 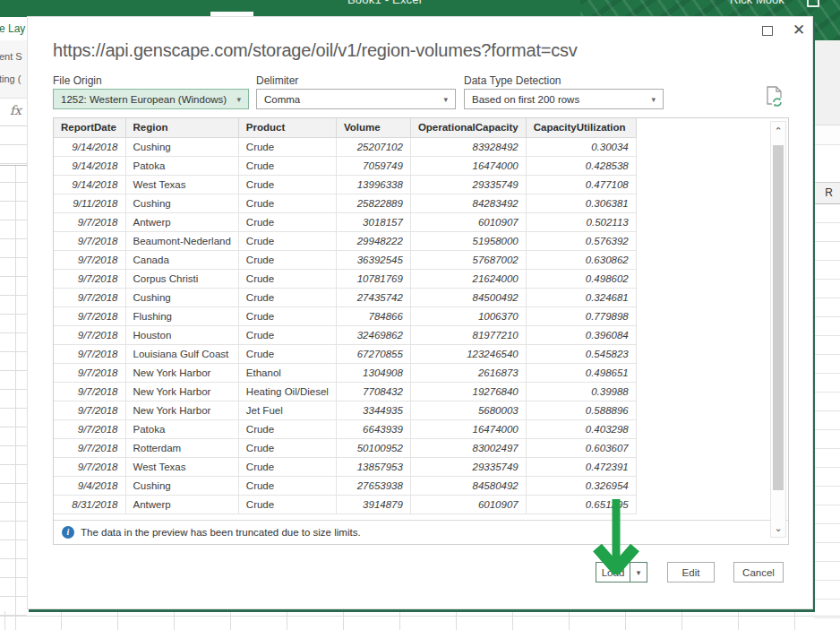 I want to click on table-cell: 0.326954, so click(x=580, y=486).